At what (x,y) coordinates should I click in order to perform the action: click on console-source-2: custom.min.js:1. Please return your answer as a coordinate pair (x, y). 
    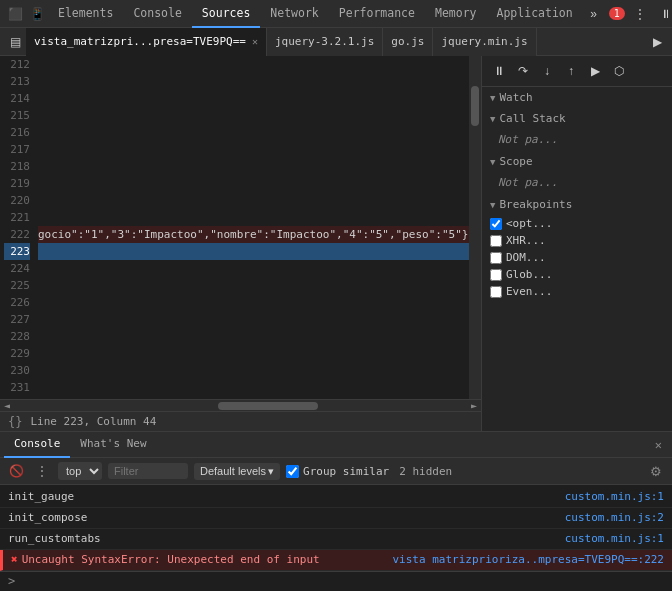
    Looking at the image, I should click on (614, 539).